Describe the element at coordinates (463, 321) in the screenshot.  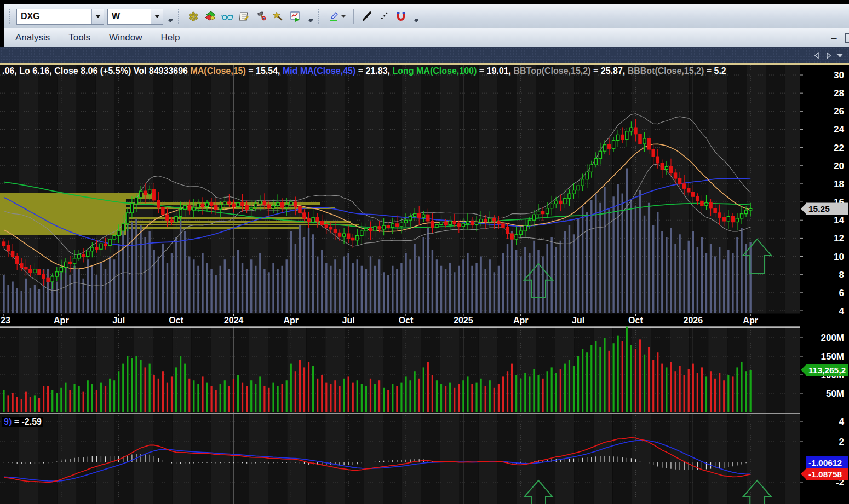
I see `svg-text: 2025` at that location.